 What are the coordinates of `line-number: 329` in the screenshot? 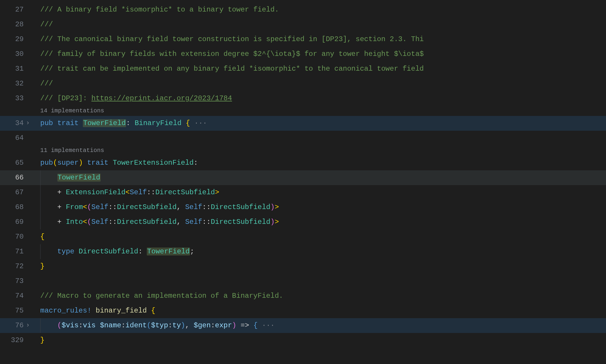 It's located at (15, 340).